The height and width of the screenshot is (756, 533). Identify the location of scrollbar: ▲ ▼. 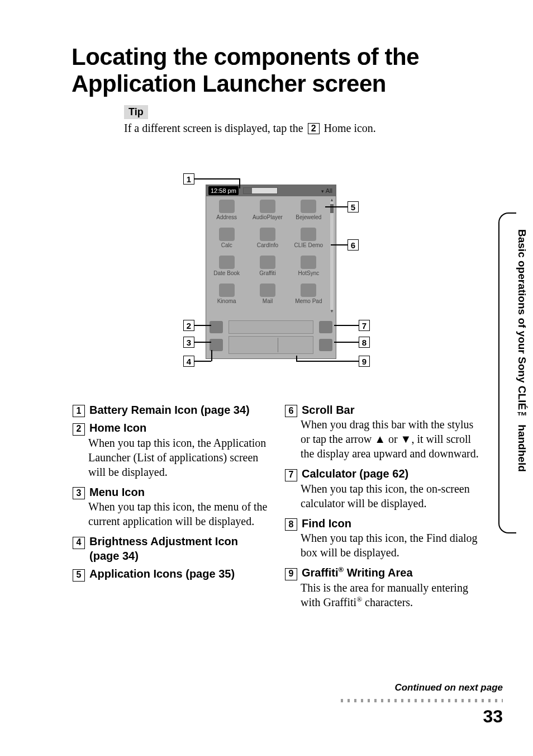
(332, 255).